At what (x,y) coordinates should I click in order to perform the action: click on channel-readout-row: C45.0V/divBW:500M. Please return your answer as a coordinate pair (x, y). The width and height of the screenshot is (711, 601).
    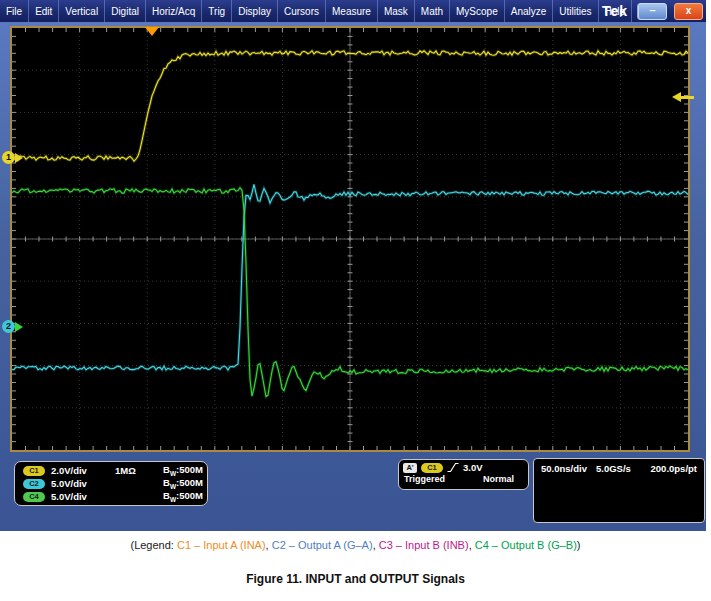
    Looking at the image, I should click on (111, 496).